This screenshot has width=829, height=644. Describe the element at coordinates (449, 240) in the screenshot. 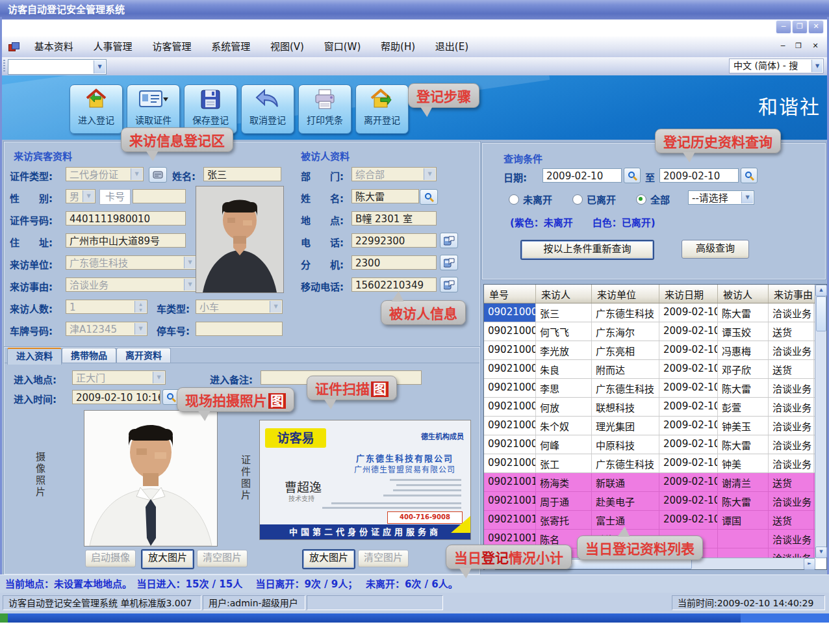

I see `dial-phone-button` at that location.